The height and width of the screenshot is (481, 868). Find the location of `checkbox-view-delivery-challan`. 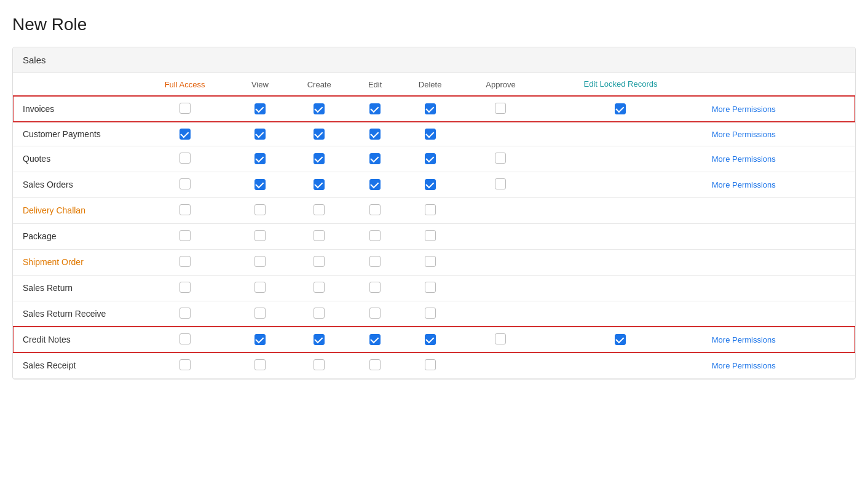

checkbox-view-delivery-challan is located at coordinates (260, 210).